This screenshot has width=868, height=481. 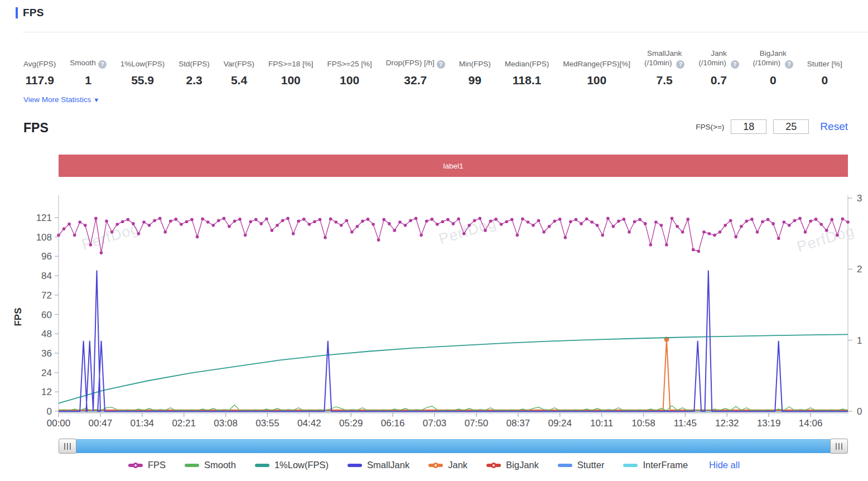 I want to click on svg-text: 1, so click(x=859, y=340).